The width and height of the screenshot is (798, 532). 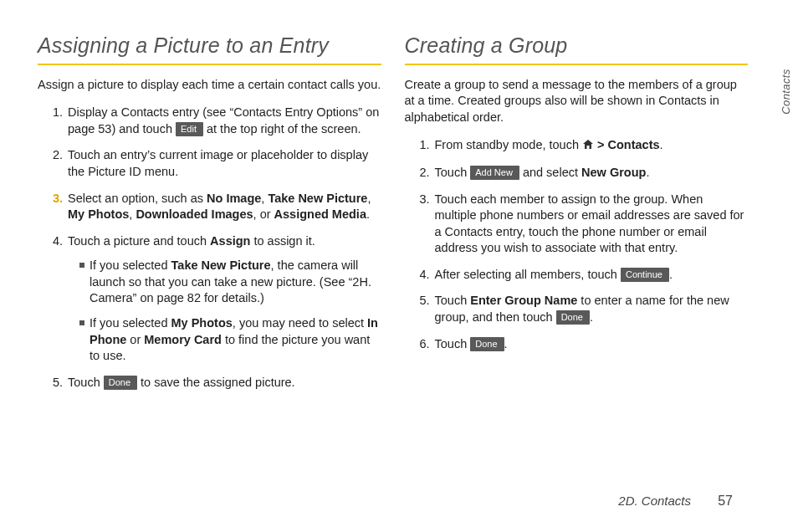 What do you see at coordinates (137, 198) in the screenshot?
I see `step-text: Select an option, such as` at bounding box center [137, 198].